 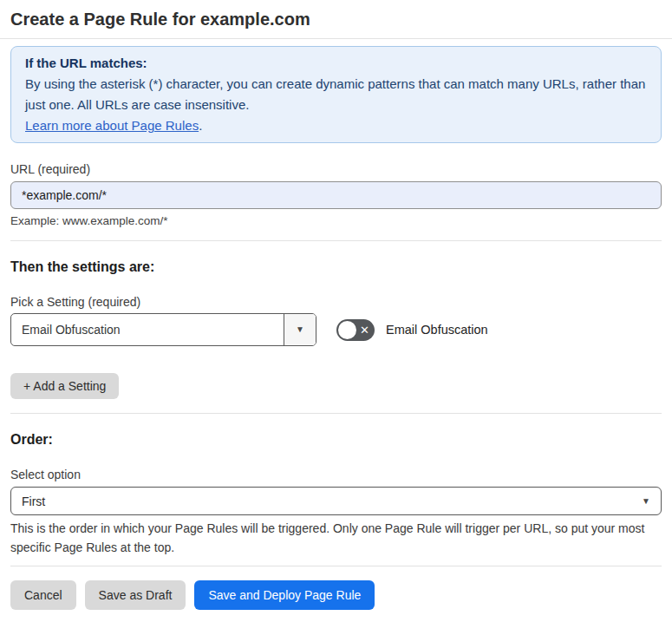 I want to click on toggle-knob, so click(x=347, y=330).